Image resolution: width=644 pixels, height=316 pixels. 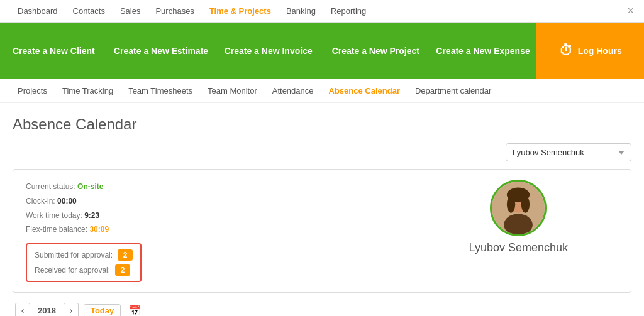 What do you see at coordinates (84, 216) in the screenshot?
I see `worktime-row: Work time today: 9:23` at bounding box center [84, 216].